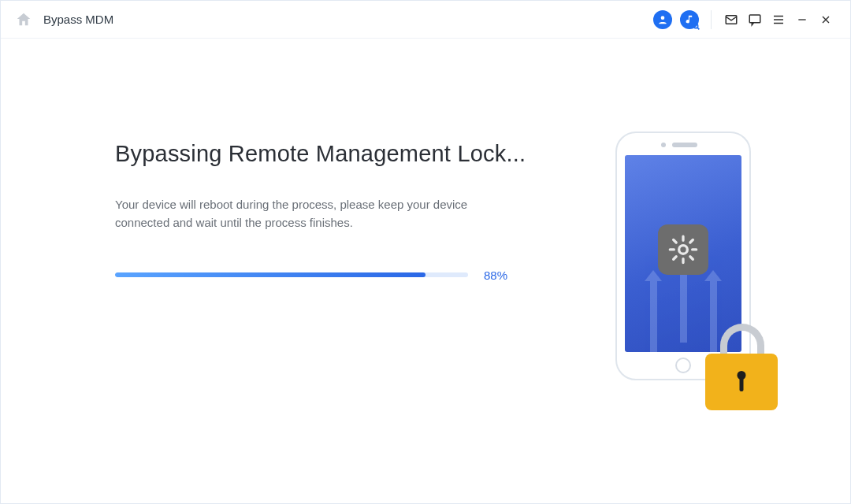  Describe the element at coordinates (292, 275) in the screenshot. I see `progress-bar` at that location.